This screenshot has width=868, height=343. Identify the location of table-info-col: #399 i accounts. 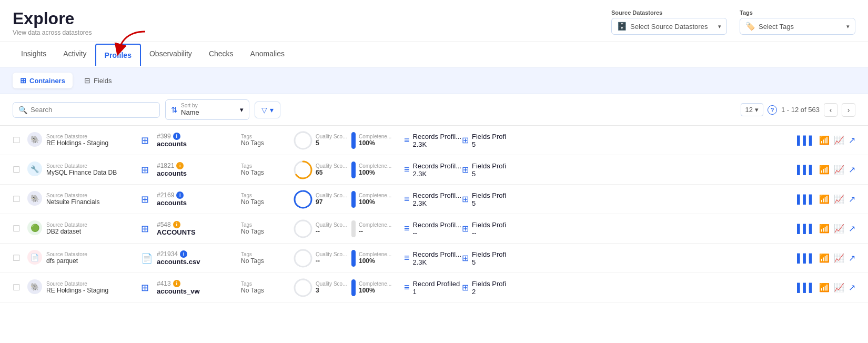
(199, 140).